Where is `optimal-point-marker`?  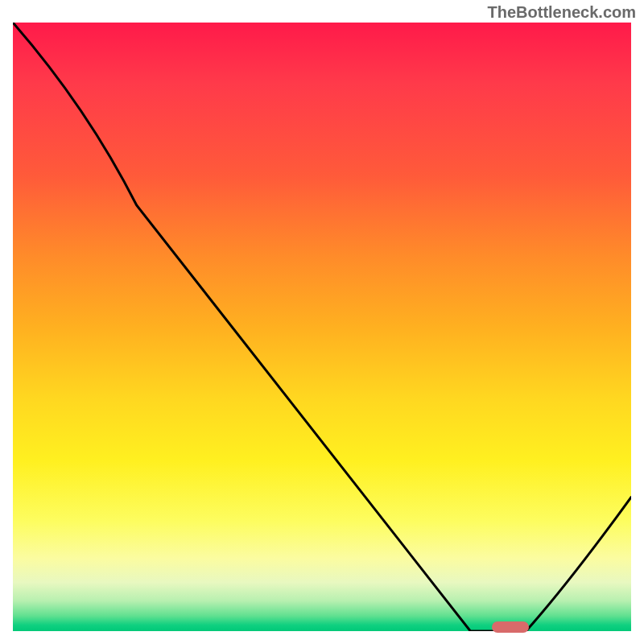 optimal-point-marker is located at coordinates (510, 627).